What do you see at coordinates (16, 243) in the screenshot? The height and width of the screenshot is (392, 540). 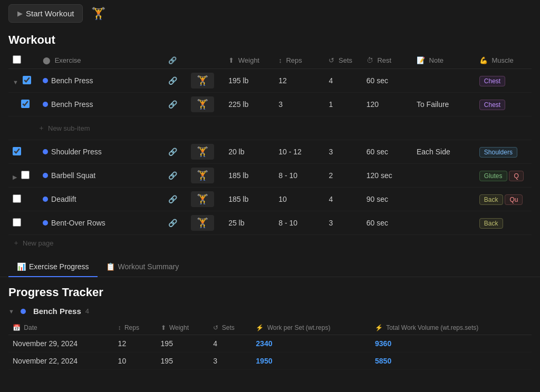 I see `new-page-plus-icon: ＋` at bounding box center [16, 243].